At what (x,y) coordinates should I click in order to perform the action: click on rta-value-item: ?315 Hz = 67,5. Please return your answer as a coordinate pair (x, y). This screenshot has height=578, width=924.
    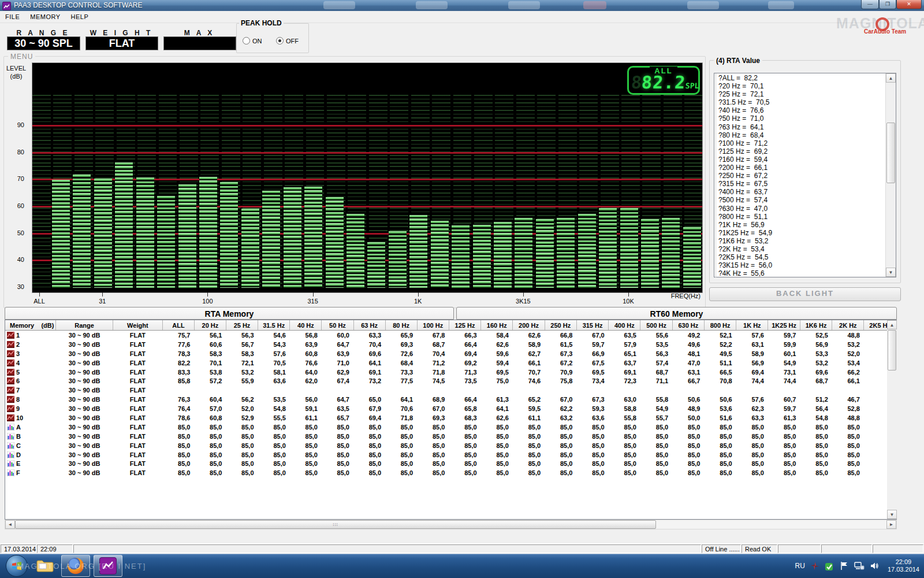
    Looking at the image, I should click on (807, 184).